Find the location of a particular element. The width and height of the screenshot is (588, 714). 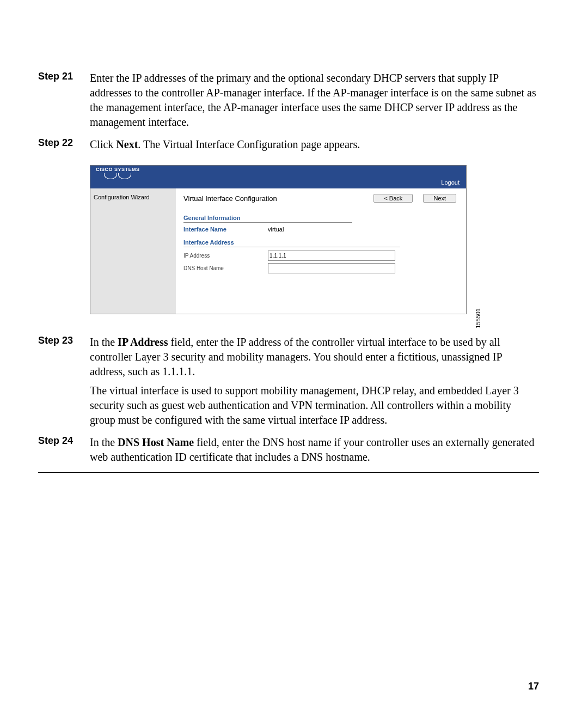

step-body: Click Next. The Virtual Interface Config… is located at coordinates (315, 147).